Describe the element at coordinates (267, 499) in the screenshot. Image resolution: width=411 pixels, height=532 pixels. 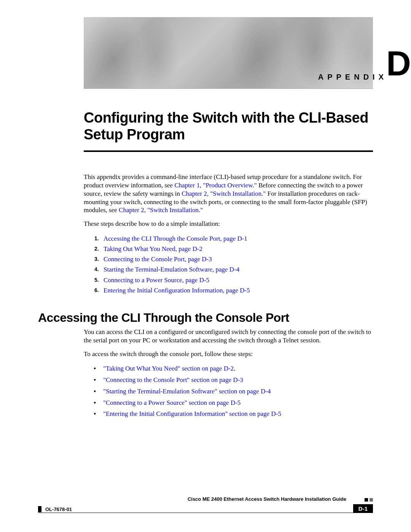
I see `footer-guide-title: Cisco ME 2400 Ethernet Access Switch Har…` at that location.